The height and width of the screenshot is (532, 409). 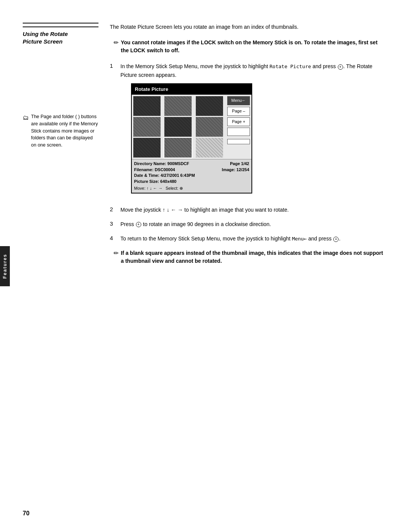 I want to click on page-plus-btn: Page +, so click(x=239, y=122).